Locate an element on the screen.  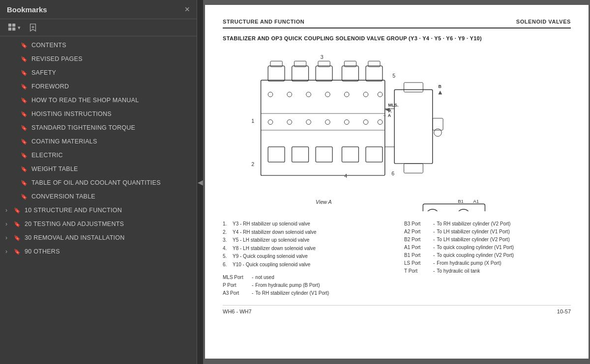
bookmarks-view-button: ▾ is located at coordinates (14, 28).